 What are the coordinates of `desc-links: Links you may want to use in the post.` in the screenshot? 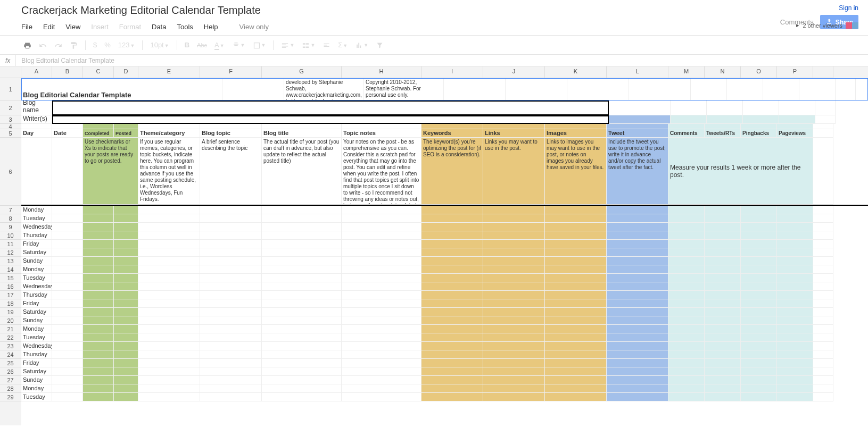 It's located at (514, 171).